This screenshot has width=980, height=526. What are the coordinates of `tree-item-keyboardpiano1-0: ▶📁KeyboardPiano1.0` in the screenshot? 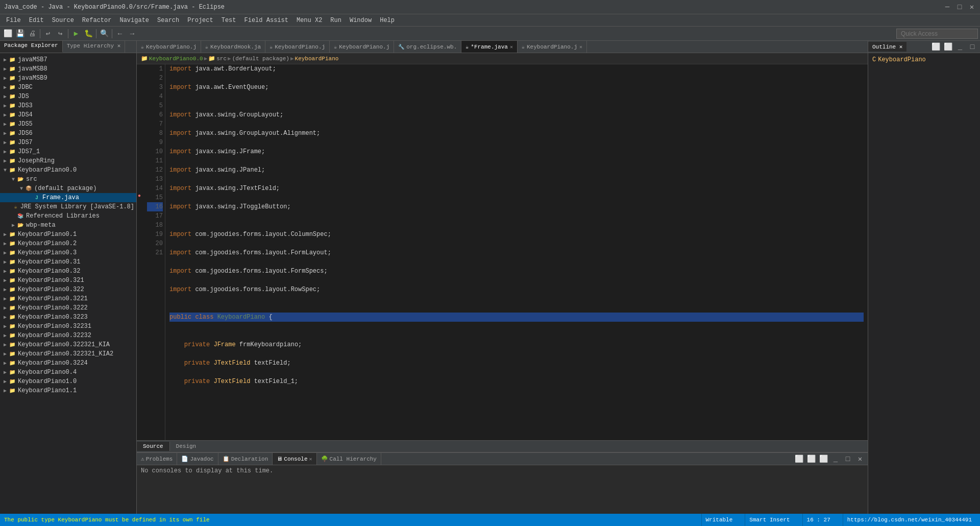 It's located at (68, 381).